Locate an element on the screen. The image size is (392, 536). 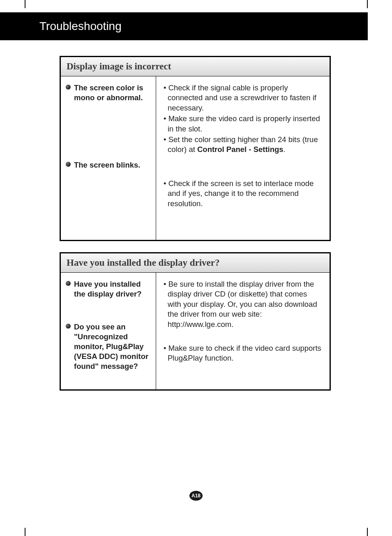
problems-column: Have you installed the display driver? D… is located at coordinates (108, 331).